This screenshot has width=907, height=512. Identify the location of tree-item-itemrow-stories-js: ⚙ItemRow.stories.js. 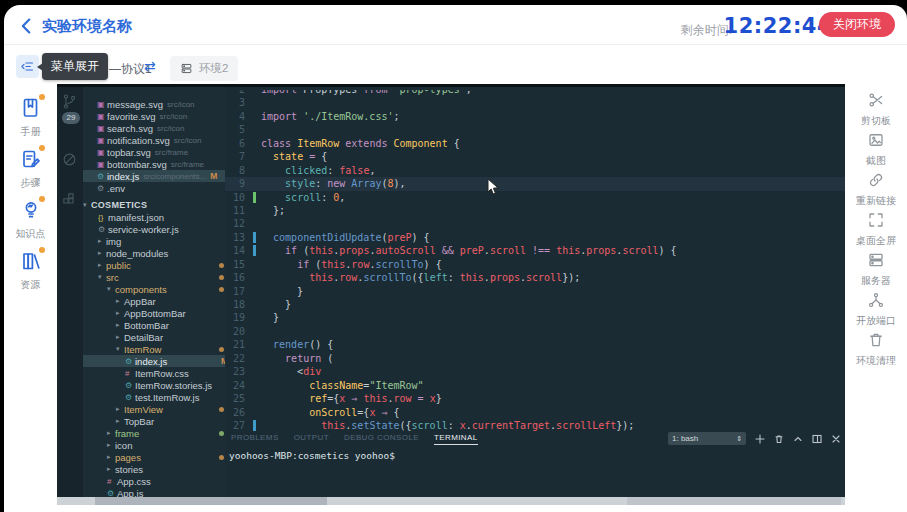
(154, 385).